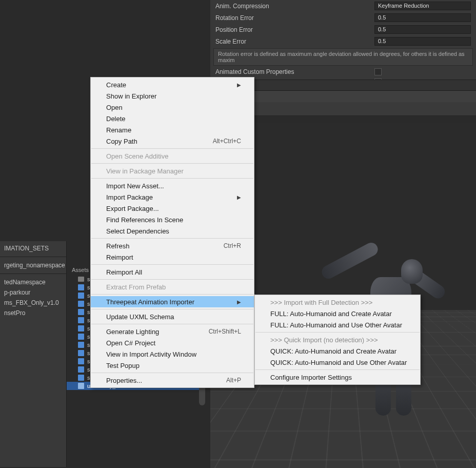 This screenshot has width=476, height=468. Describe the element at coordinates (423, 6) in the screenshot. I see `dropdown-anim-compression: Keyframe Reduction` at that location.